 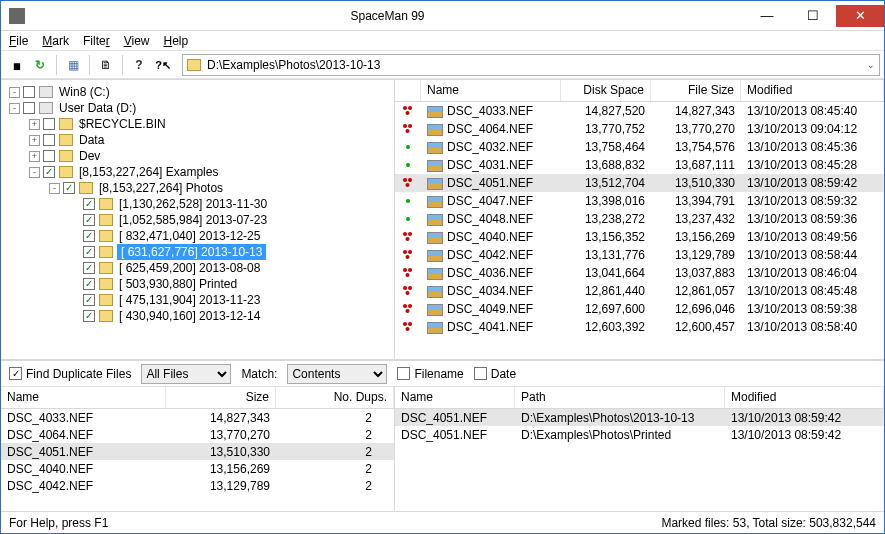 I want to click on menu-file: File, so click(x=18, y=41).